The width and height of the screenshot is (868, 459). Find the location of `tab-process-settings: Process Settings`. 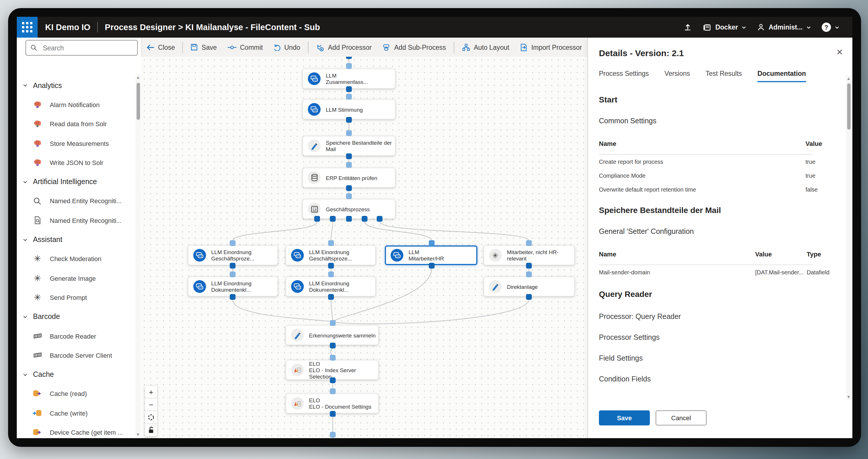

tab-process-settings: Process Settings is located at coordinates (624, 76).